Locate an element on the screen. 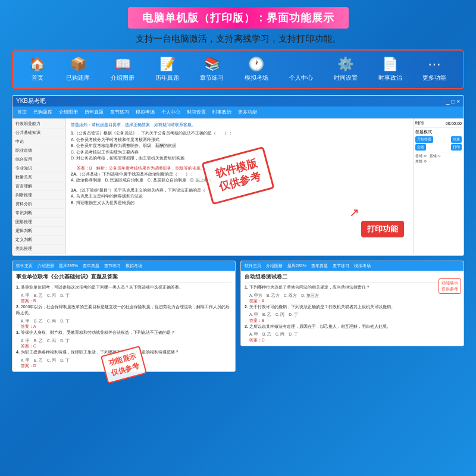  sw-nav-历年真题: 历年真题 is located at coordinates (94, 112).